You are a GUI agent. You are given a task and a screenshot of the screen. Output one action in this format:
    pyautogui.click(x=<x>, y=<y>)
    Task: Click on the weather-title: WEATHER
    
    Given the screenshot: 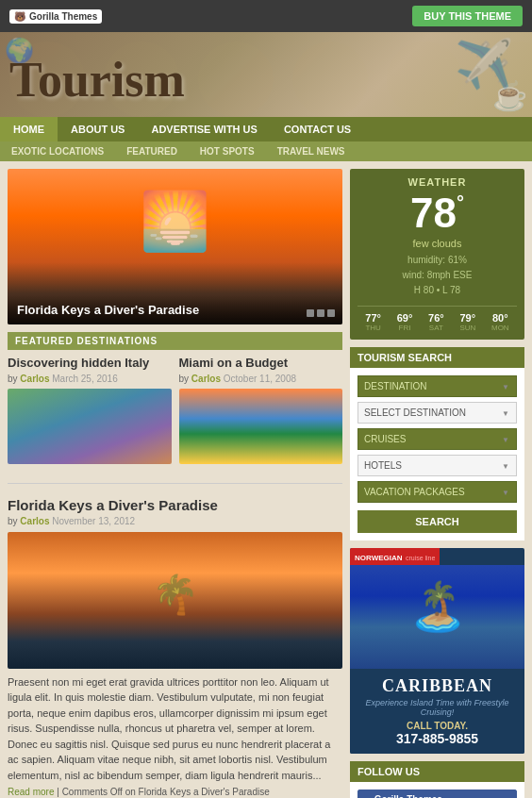 What is the action you would take?
    pyautogui.click(x=438, y=182)
    